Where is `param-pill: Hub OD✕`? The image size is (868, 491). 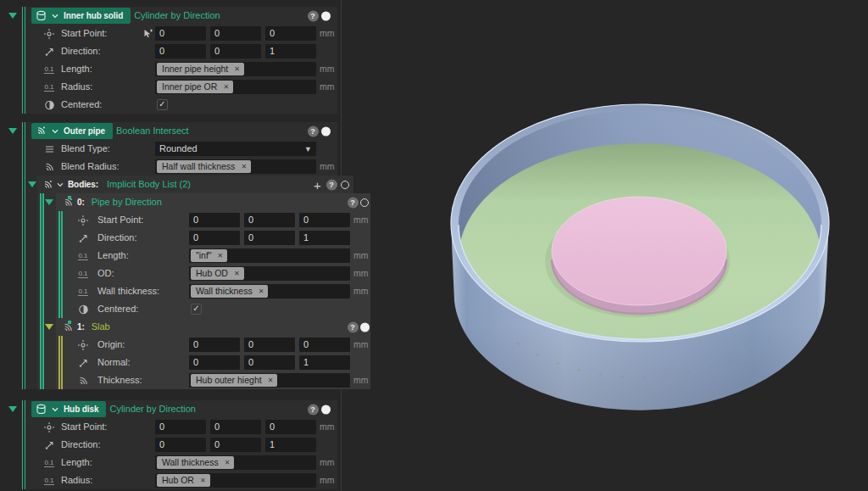 param-pill: Hub OD✕ is located at coordinates (217, 273).